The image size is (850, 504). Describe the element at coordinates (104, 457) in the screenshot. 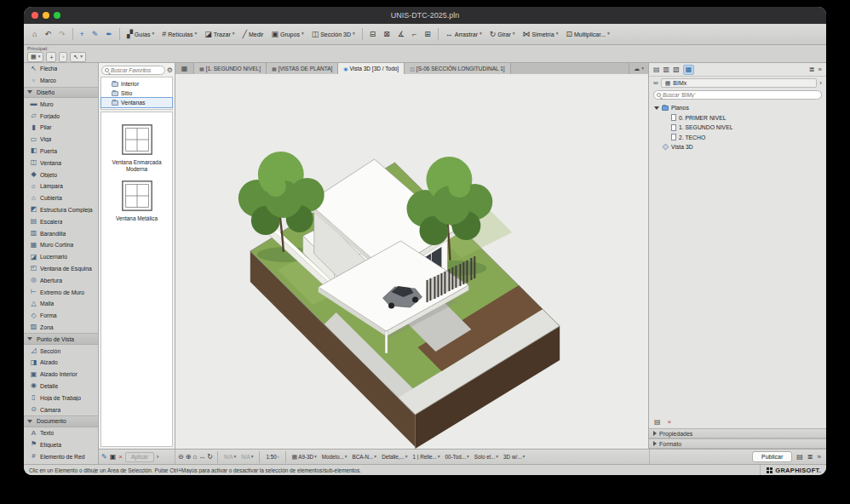

I see `pick-up-settings-icon: ✎` at that location.